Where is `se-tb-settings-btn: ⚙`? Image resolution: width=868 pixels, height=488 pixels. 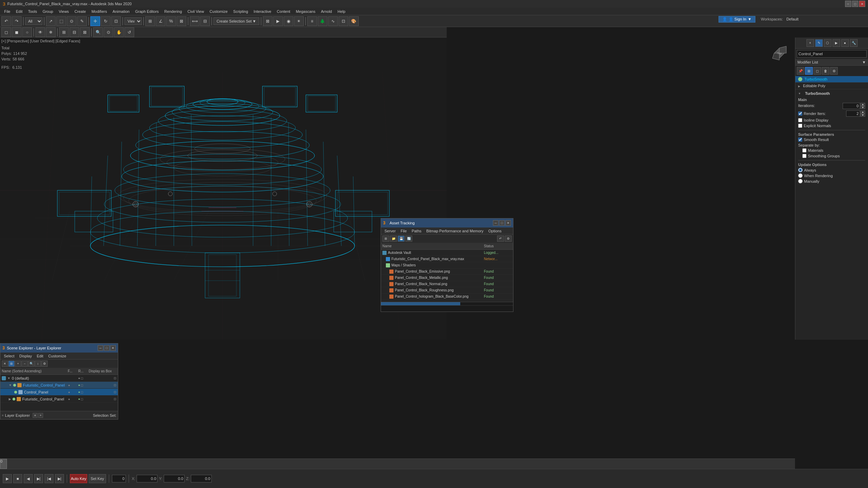 se-tb-settings-btn: ⚙ is located at coordinates (44, 364).